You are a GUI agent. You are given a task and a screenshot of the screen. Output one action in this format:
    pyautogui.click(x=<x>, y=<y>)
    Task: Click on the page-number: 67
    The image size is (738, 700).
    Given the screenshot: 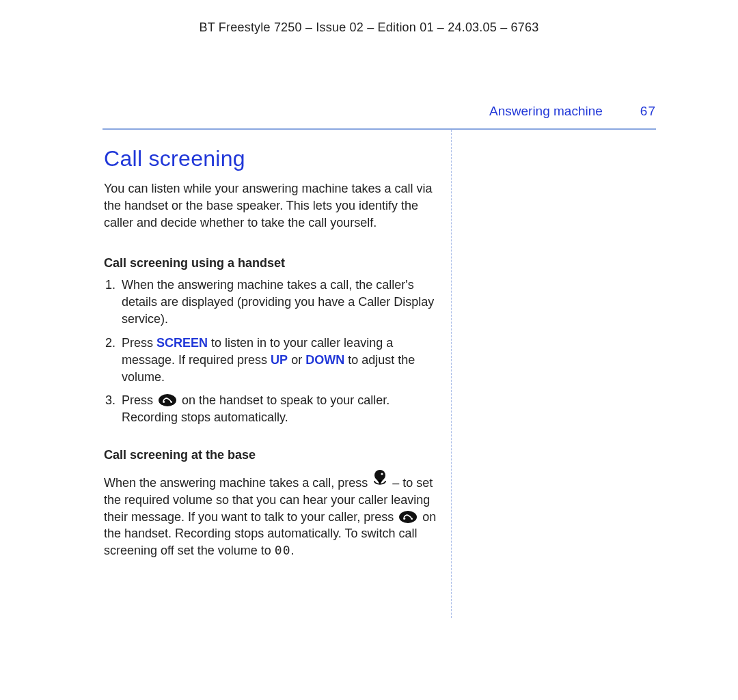 What is the action you would take?
    pyautogui.click(x=648, y=111)
    